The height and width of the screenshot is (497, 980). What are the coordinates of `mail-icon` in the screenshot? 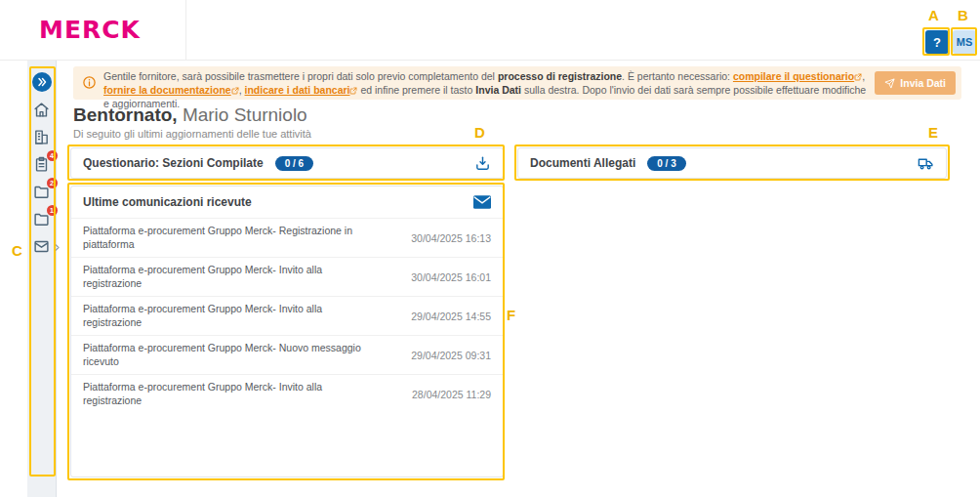 It's located at (41, 246).